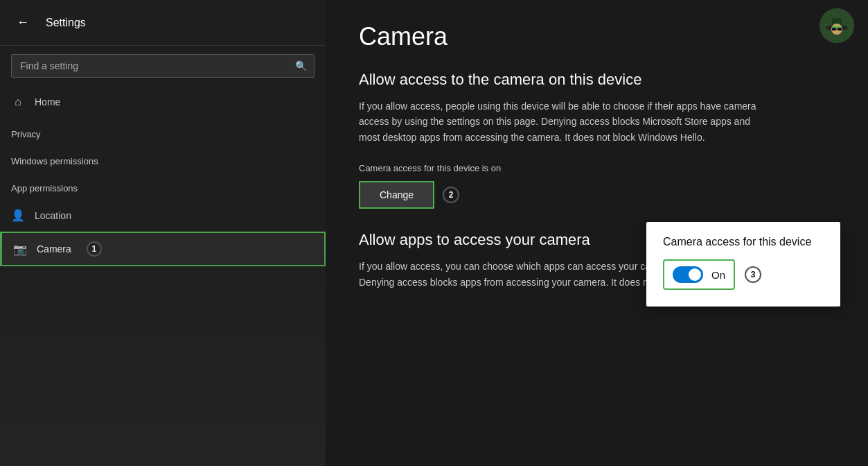 The height and width of the screenshot is (466, 868). Describe the element at coordinates (163, 186) in the screenshot. I see `app-permissions-label: App permissions` at that location.